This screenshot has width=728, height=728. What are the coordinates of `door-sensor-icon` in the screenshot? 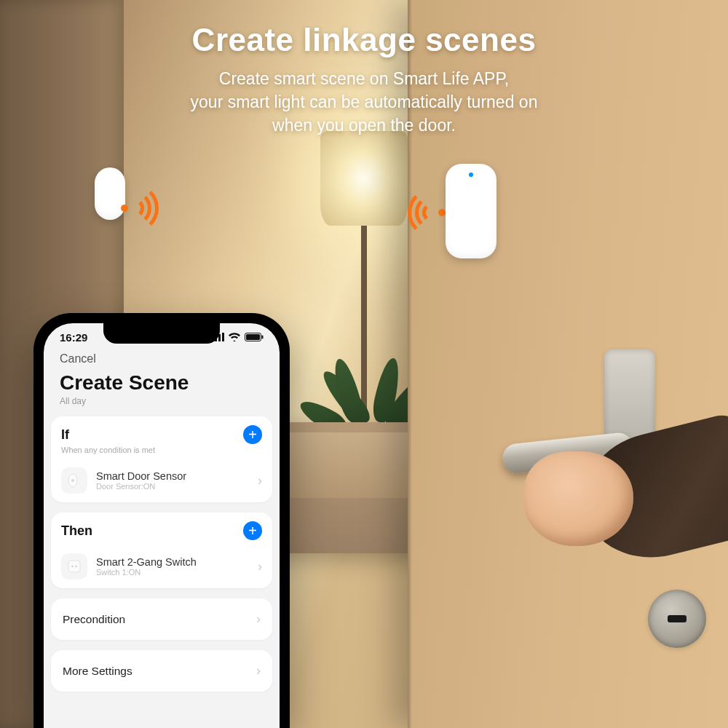 It's located at (74, 480).